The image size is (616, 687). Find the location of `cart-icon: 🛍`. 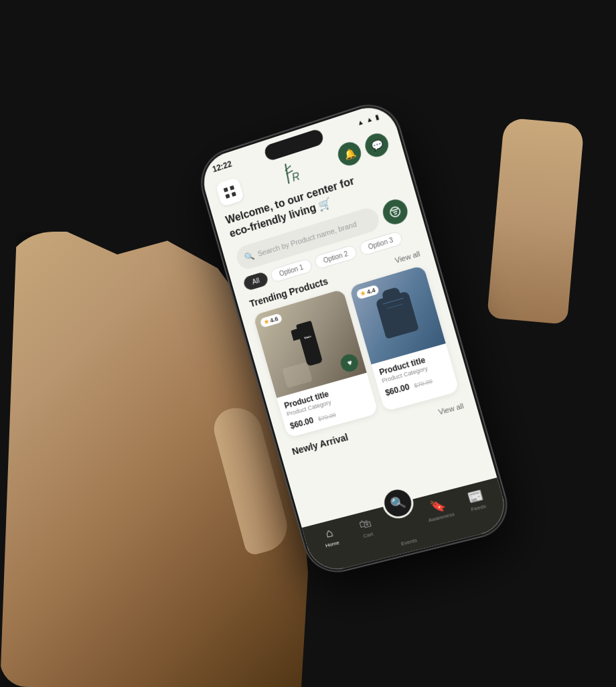

cart-icon: 🛍 is located at coordinates (366, 524).